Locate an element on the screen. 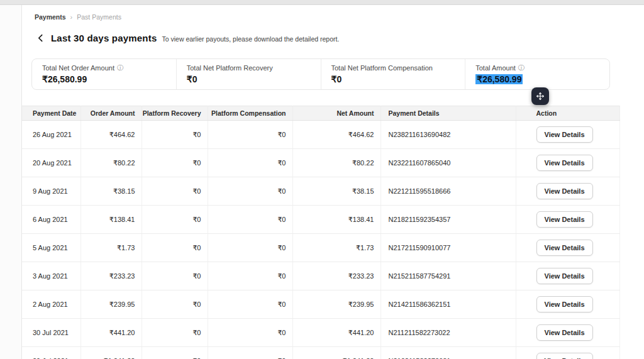 The image size is (644, 359). cell-payment-date: 30 Jul 2021 is located at coordinates (52, 333).